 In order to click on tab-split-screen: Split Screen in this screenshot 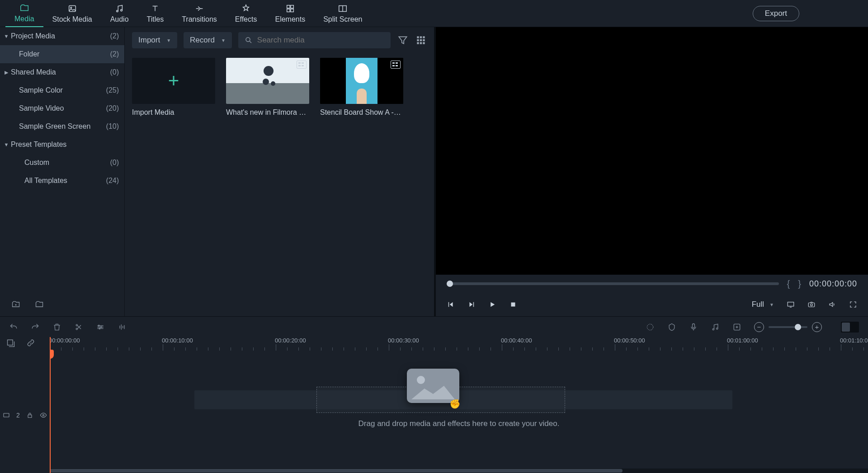, I will do `click(343, 14)`.